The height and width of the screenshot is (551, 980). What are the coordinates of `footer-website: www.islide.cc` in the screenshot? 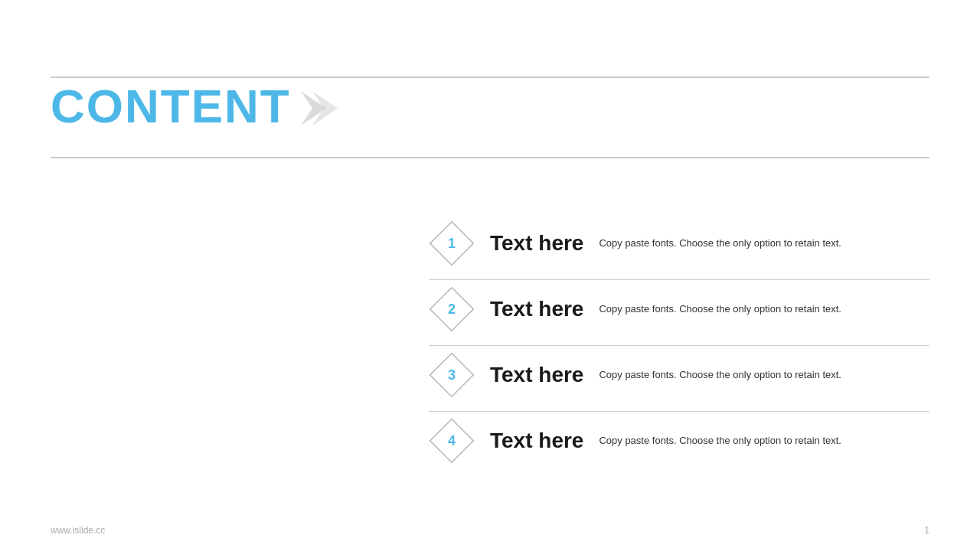 It's located at (78, 530).